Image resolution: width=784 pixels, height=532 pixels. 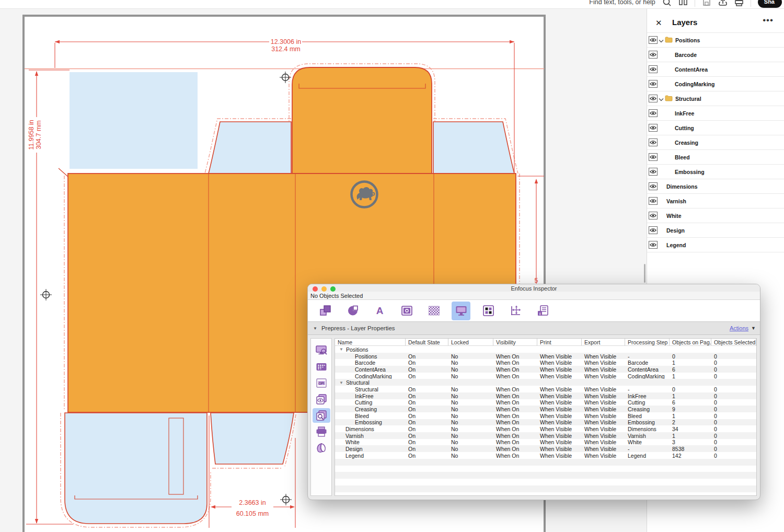 What do you see at coordinates (321, 367) in the screenshot?
I see `screening-tab-icon` at bounding box center [321, 367].